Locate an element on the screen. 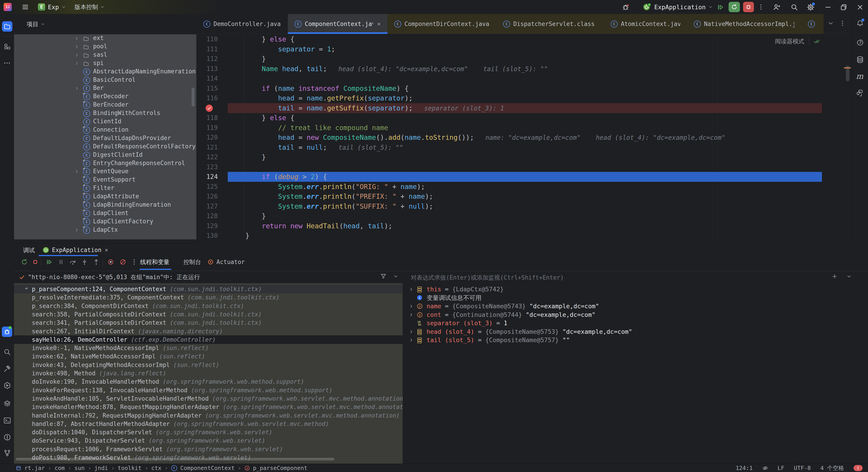 Image resolution: width=868 pixels, height=472 pixels. editor-tab-ComponentDirContext.java: CComponentDirContext.java is located at coordinates (442, 24).